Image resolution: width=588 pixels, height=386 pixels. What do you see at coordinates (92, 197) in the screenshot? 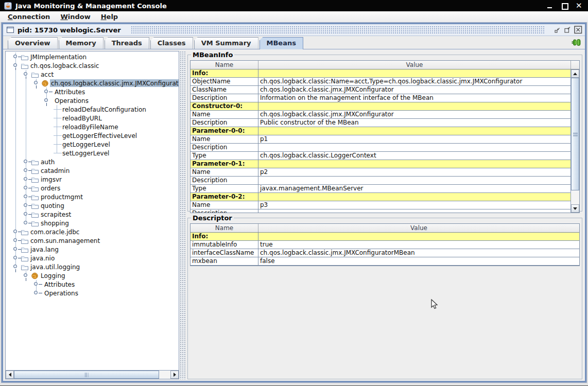
I see `tree-node-productmgmt: productmgmt` at bounding box center [92, 197].